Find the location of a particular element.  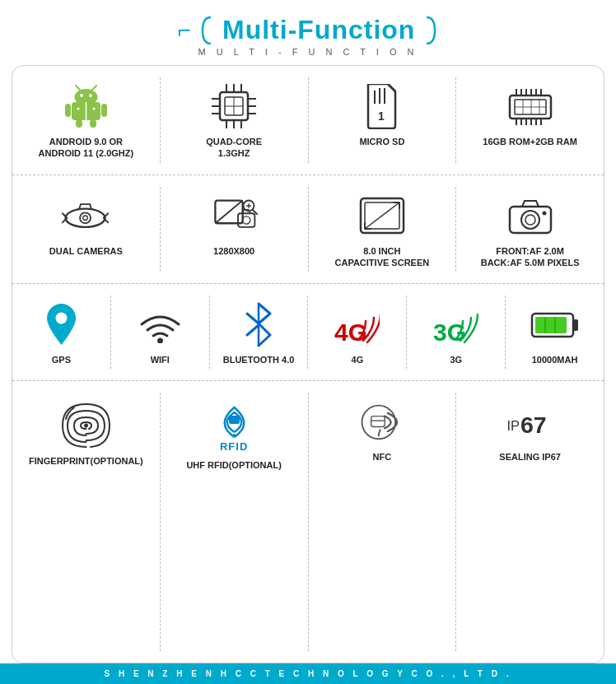

svg-text: 4G is located at coordinates (351, 333).